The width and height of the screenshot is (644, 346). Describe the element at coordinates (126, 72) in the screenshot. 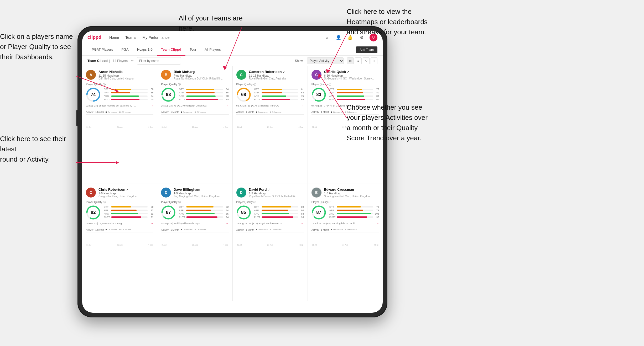

I see `player-name: Aaron Nicholls` at that location.